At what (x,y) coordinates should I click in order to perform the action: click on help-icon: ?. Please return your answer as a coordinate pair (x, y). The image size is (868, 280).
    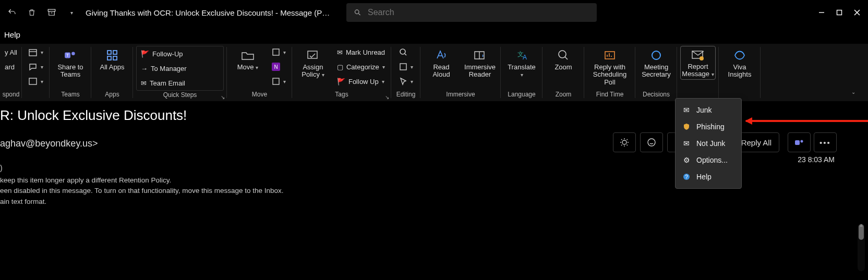
    Looking at the image, I should click on (686, 177).